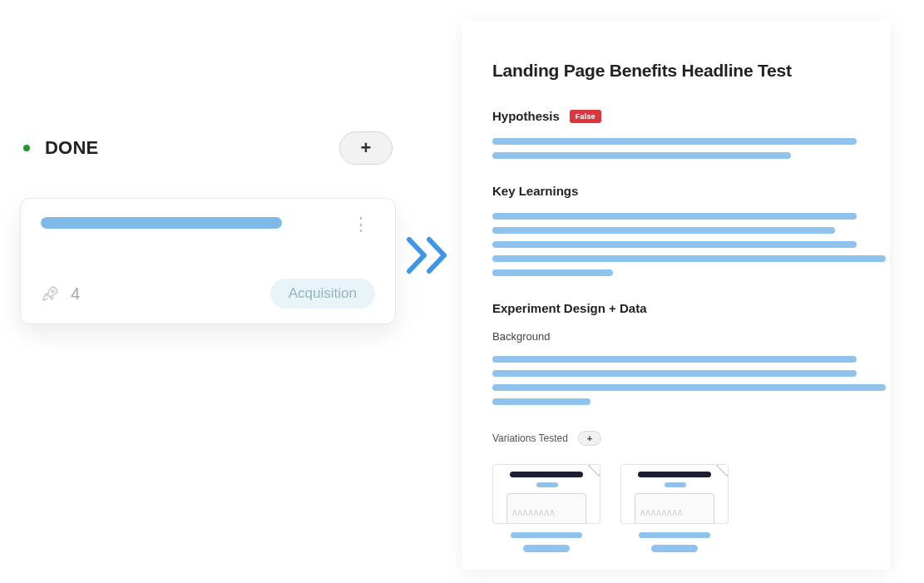  Describe the element at coordinates (60, 294) in the screenshot. I see `card-score: 4` at that location.